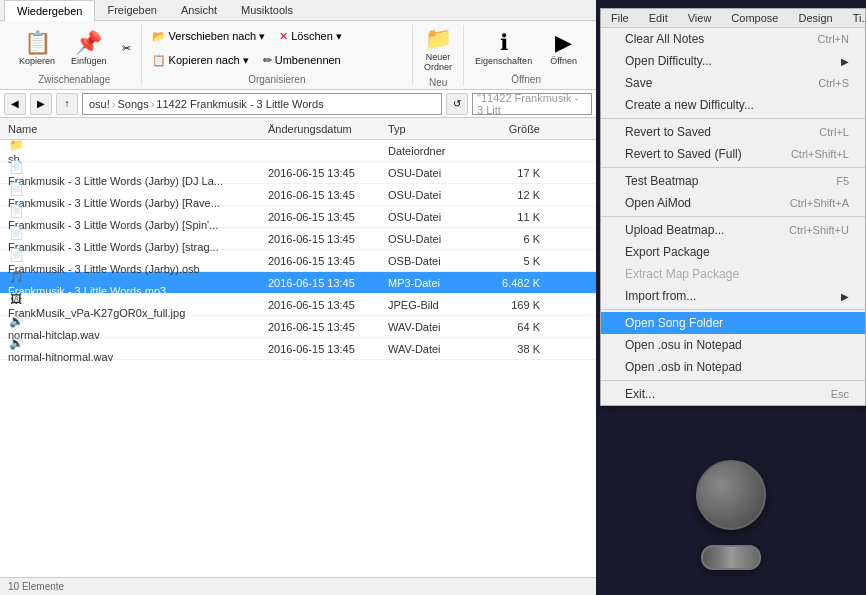 The image size is (866, 595). What do you see at coordinates (820, 154) in the screenshot?
I see `menu-item-shortcut: Ctrl+Shift+L` at bounding box center [820, 154].